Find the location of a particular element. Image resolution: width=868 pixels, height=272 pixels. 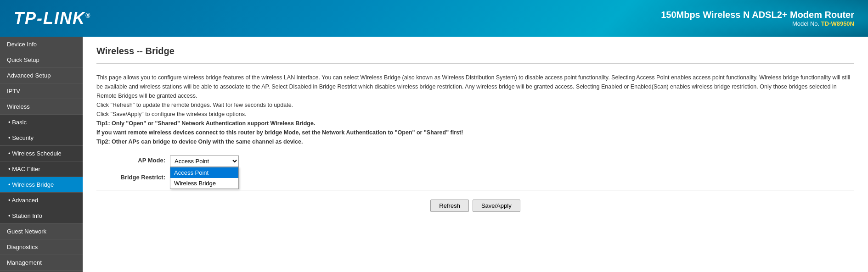

logo-symbol: ® is located at coordinates (88, 16).